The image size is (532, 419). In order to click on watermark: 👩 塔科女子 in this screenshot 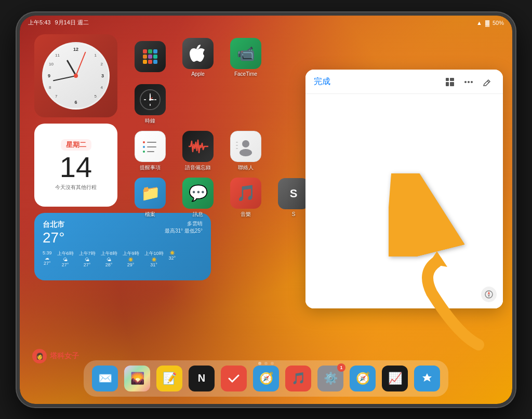, I will do `click(56, 356)`.